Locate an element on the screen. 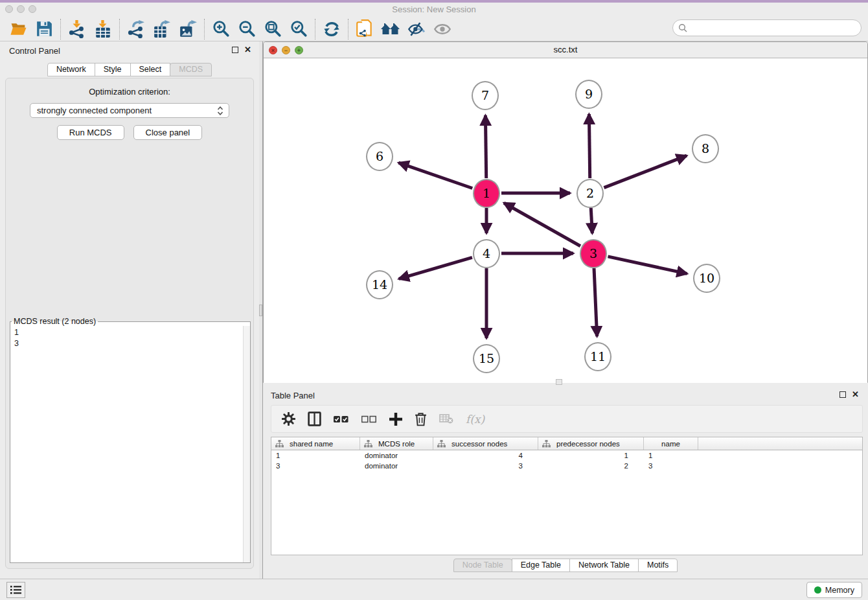  close-panel-button: Close panel is located at coordinates (168, 132).